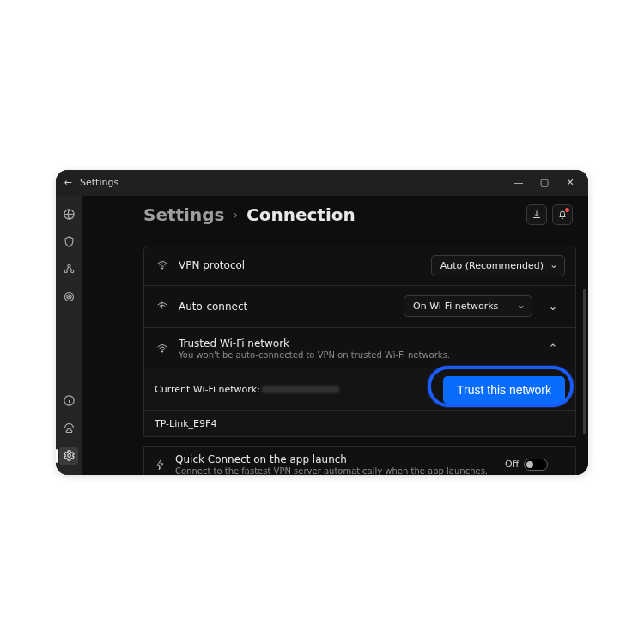 The image size is (644, 644). Describe the element at coordinates (69, 456) in the screenshot. I see `gear-icon` at that location.